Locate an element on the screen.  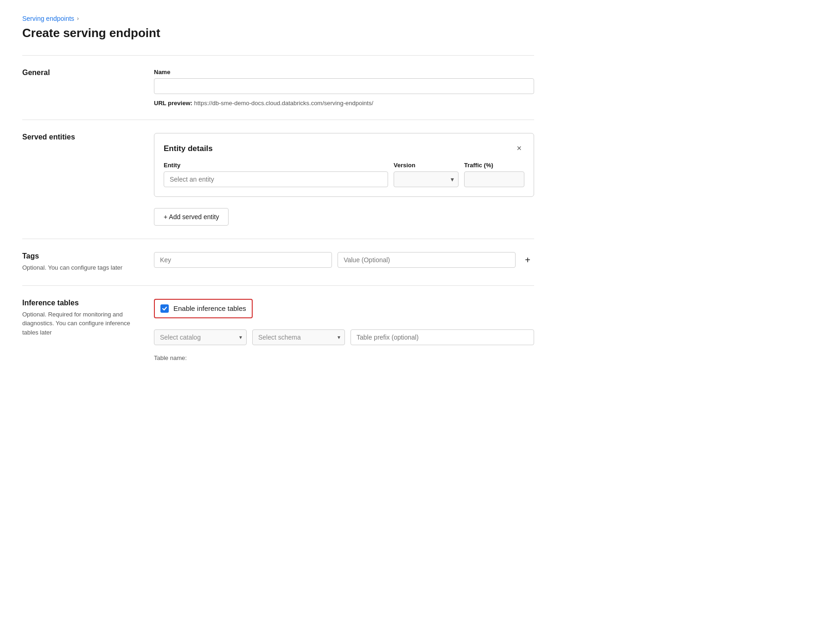
served-entities-label: Served entities is located at coordinates (83, 137).